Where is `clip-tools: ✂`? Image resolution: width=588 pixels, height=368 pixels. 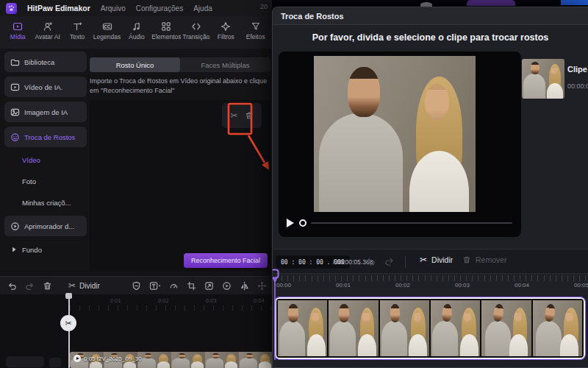
clip-tools: ✂ is located at coordinates (242, 116).